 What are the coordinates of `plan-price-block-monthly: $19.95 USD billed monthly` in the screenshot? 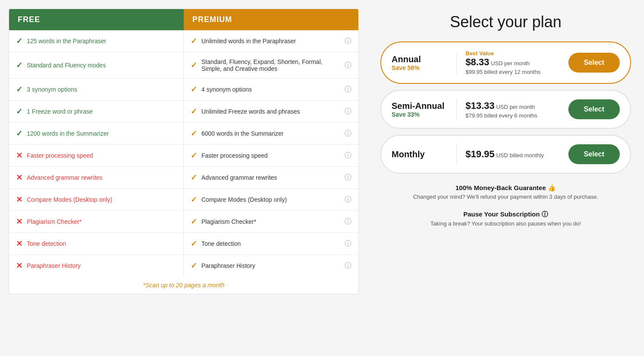 It's located at (517, 154).